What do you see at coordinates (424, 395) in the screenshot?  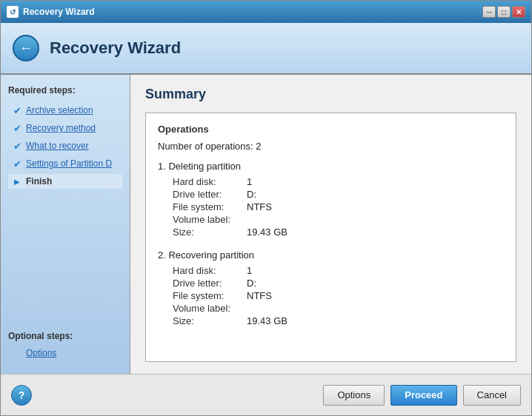 I see `proceed-button: Proceed` at bounding box center [424, 395].